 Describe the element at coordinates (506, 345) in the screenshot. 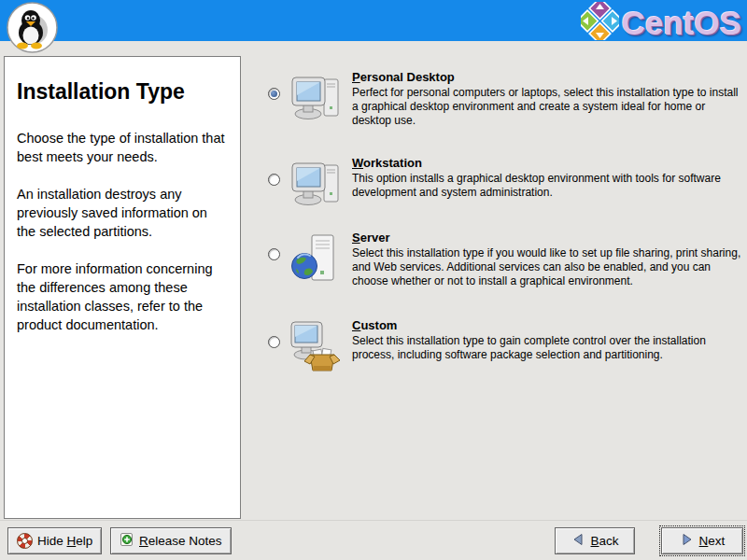

I see `option-custom: Custom Select this installation type to …` at that location.